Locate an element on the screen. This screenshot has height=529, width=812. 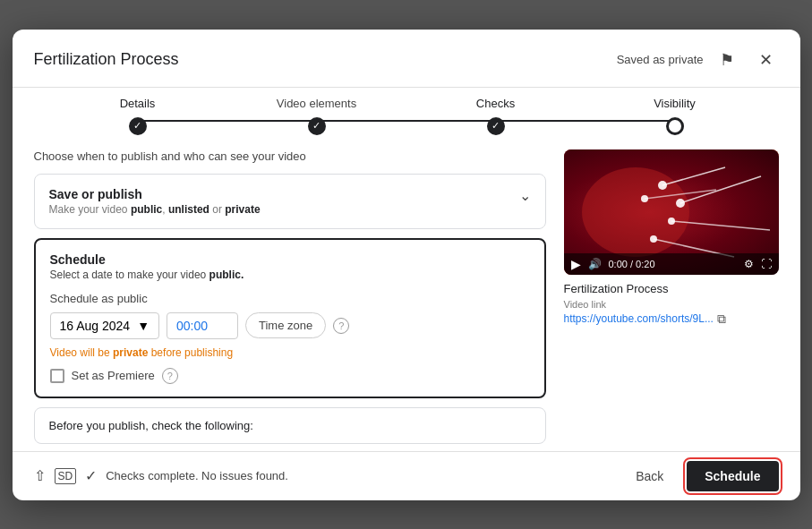
copy-icon: ⧉ is located at coordinates (722, 319).